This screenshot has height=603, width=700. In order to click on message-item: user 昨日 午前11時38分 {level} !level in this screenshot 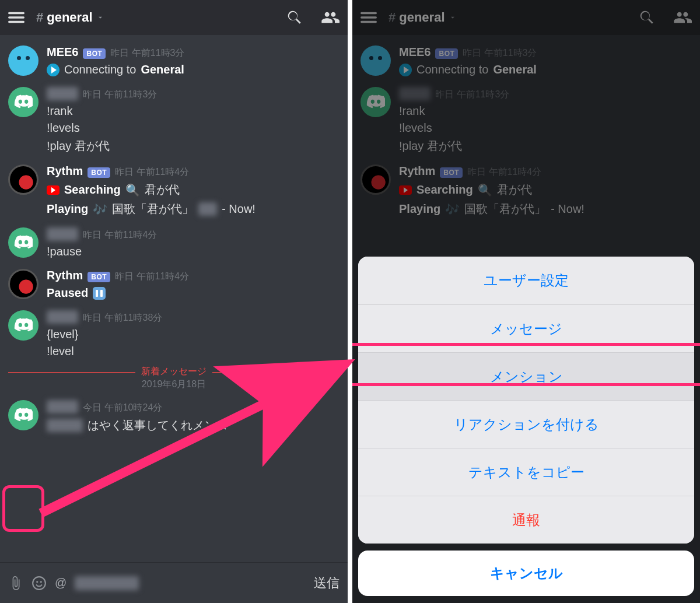, I will do `click(174, 334)`.